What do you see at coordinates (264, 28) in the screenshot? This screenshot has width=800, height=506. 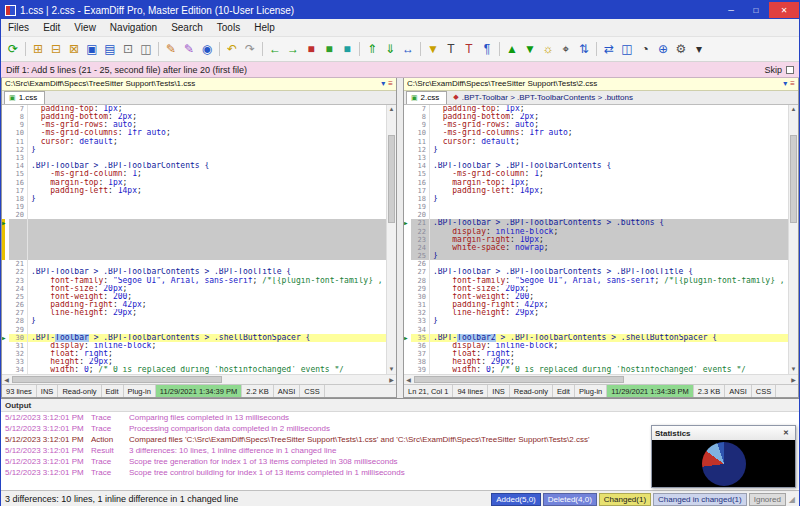 I see `menu-help: Help` at bounding box center [264, 28].